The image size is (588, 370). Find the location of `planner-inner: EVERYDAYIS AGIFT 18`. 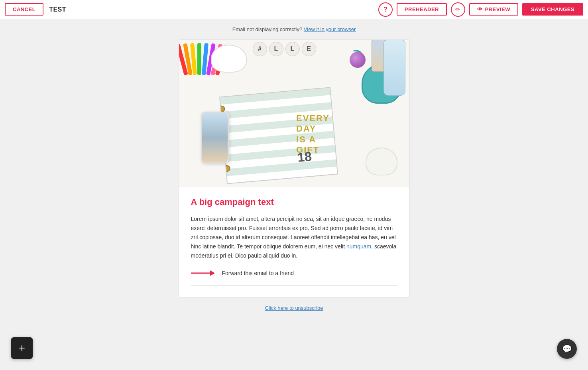

planner-inner: EVERYDAYIS AGIFT 18 is located at coordinates (278, 136).